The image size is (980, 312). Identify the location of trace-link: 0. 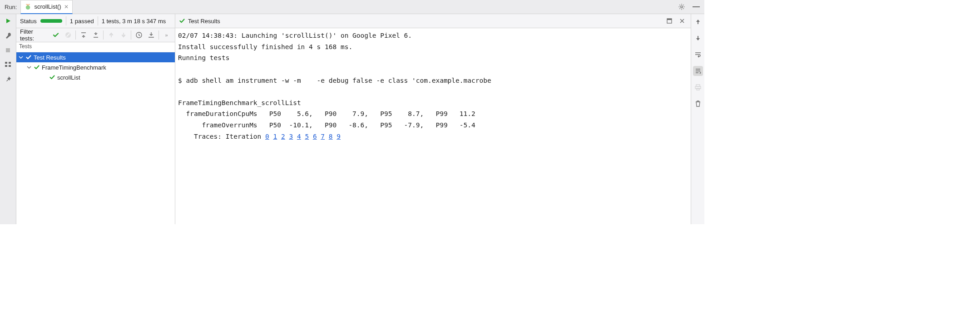
(267, 136).